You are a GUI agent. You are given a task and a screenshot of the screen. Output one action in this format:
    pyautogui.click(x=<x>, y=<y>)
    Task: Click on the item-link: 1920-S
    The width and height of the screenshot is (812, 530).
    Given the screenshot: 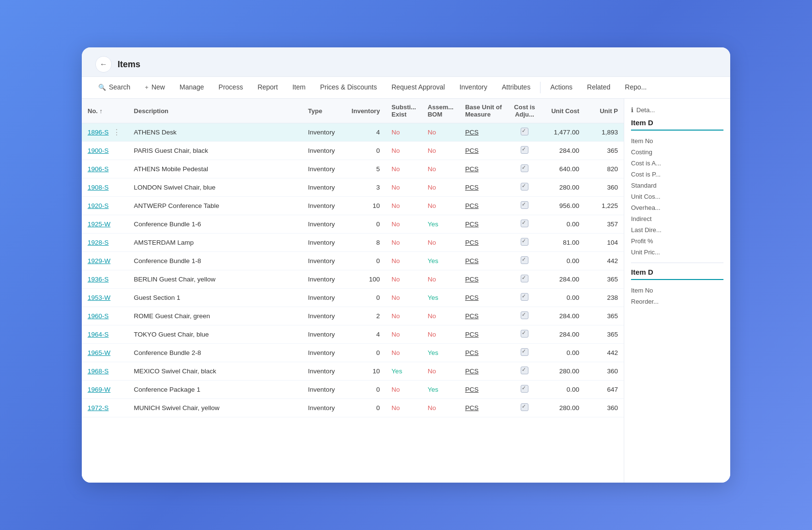 What is the action you would take?
    pyautogui.click(x=98, y=206)
    